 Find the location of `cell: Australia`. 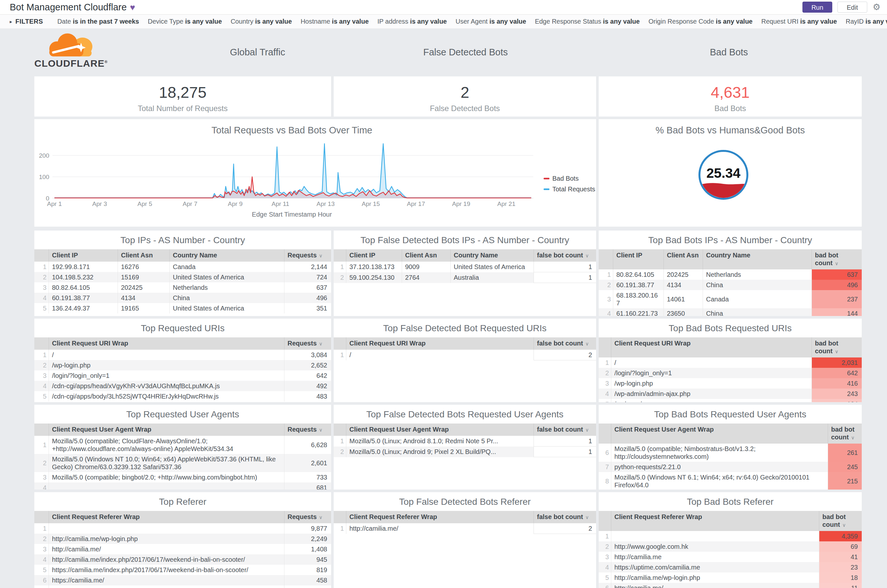

cell: Australia is located at coordinates (492, 278).